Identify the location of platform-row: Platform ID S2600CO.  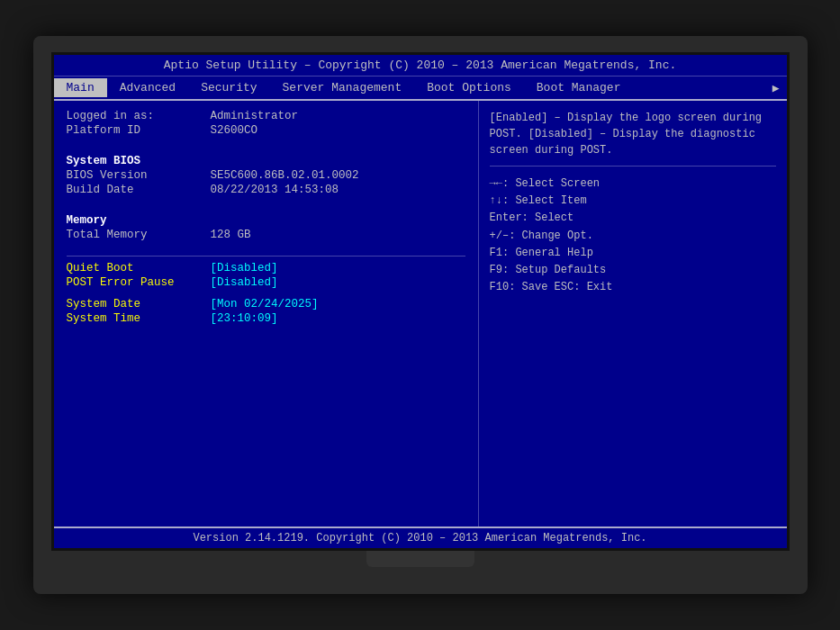
(266, 130).